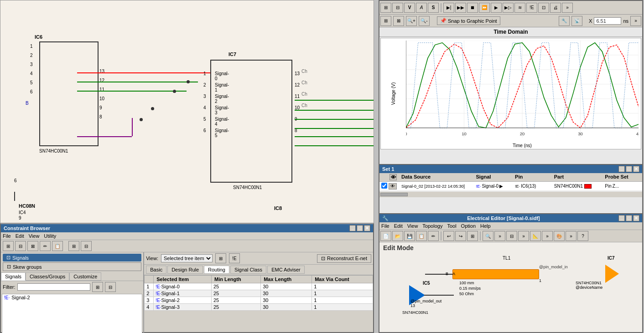 This screenshot has width=644, height=333. Describe the element at coordinates (577, 21) in the screenshot. I see `probe-tool: 📡` at that location.